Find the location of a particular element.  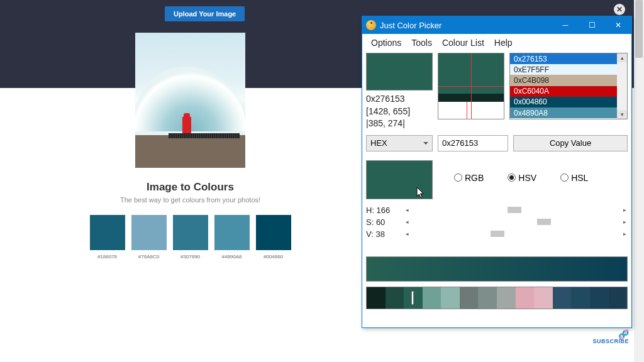

maximize-button: ☐ is located at coordinates (592, 25).